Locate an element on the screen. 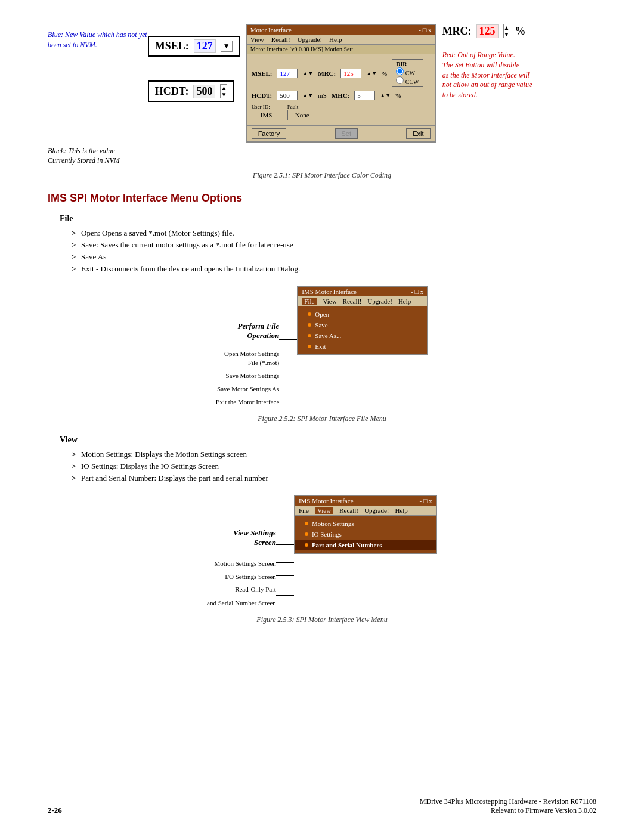  view-section-title: View is located at coordinates (328, 440).